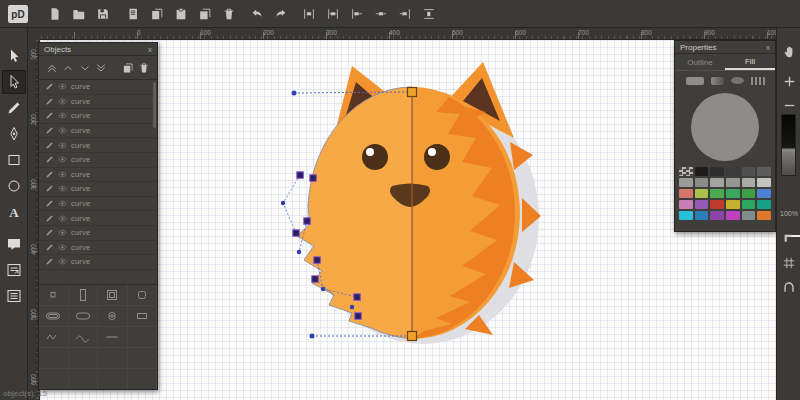 The image size is (800, 400). I want to click on tool-rectangle, so click(14, 160).